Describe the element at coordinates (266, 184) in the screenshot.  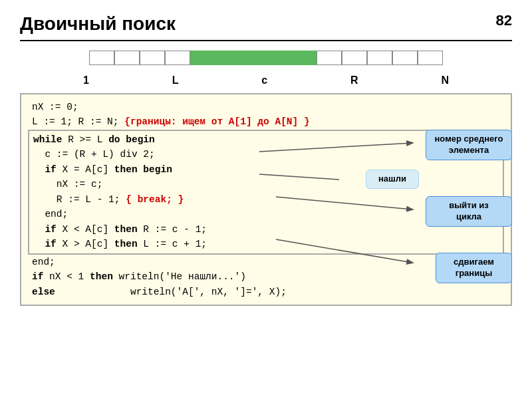
I see `code-line-6: nX := c;` at that location.